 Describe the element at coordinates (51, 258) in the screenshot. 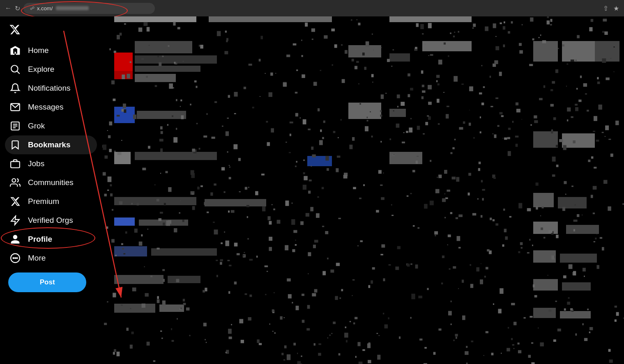

I see `nav-item-more: More` at that location.